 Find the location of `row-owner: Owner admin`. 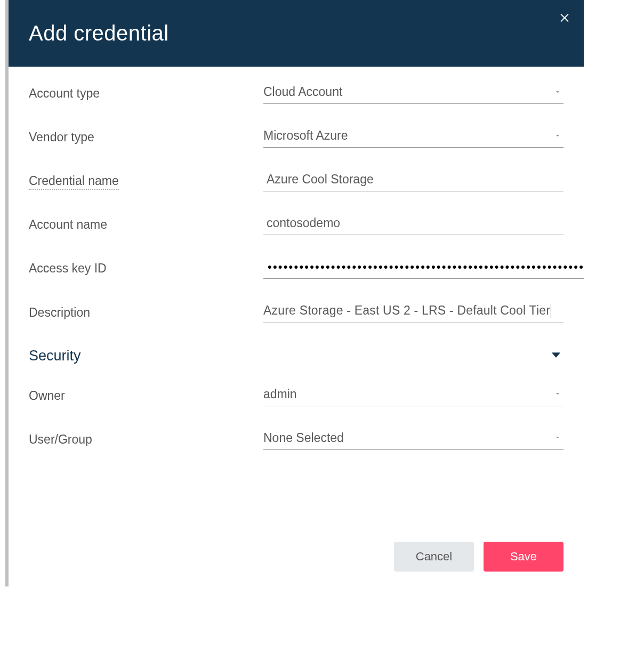

row-owner: Owner admin is located at coordinates (296, 397).